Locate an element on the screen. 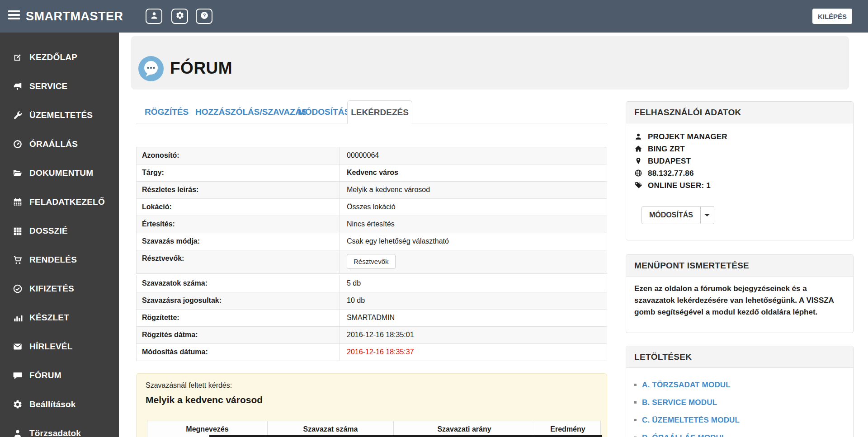  poll-column-header: Szavazati arány is located at coordinates (464, 429).